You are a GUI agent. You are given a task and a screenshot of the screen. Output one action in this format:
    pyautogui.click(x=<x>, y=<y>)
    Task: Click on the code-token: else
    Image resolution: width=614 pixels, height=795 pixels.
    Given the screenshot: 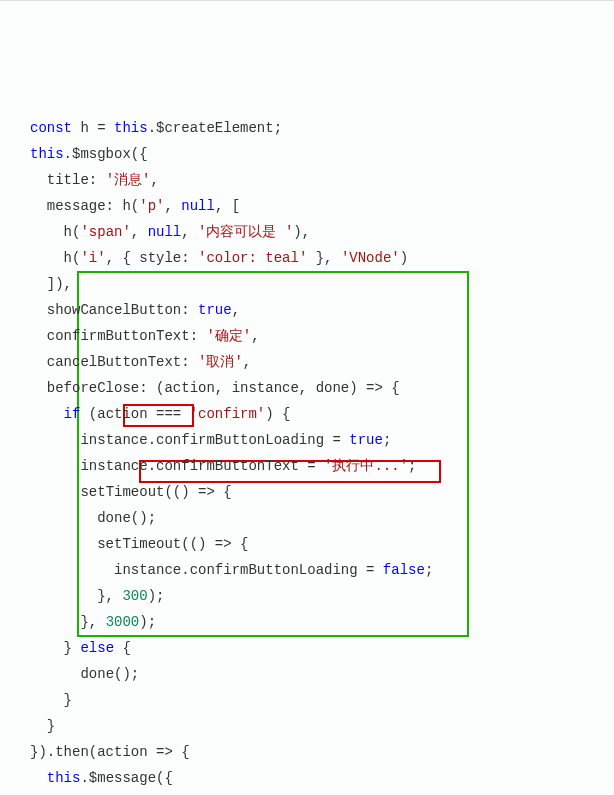 What is the action you would take?
    pyautogui.click(x=97, y=648)
    